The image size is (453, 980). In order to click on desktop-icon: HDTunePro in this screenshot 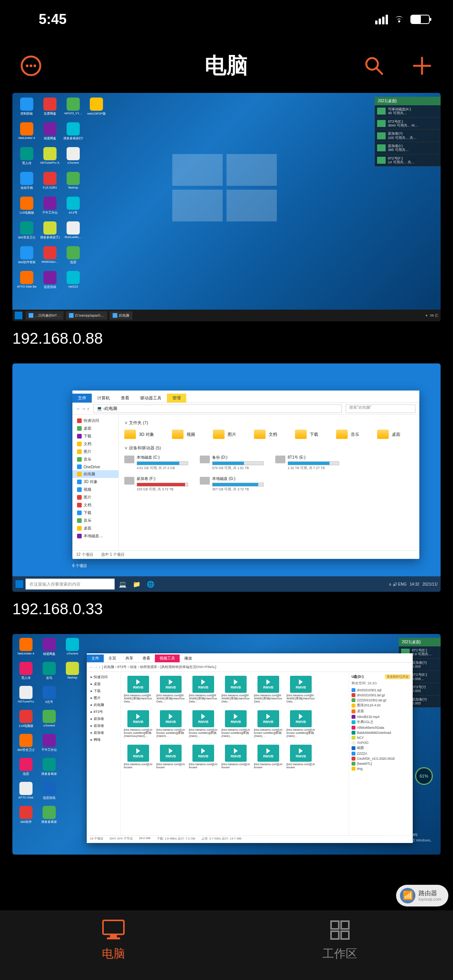, I will do `click(26, 697)`.